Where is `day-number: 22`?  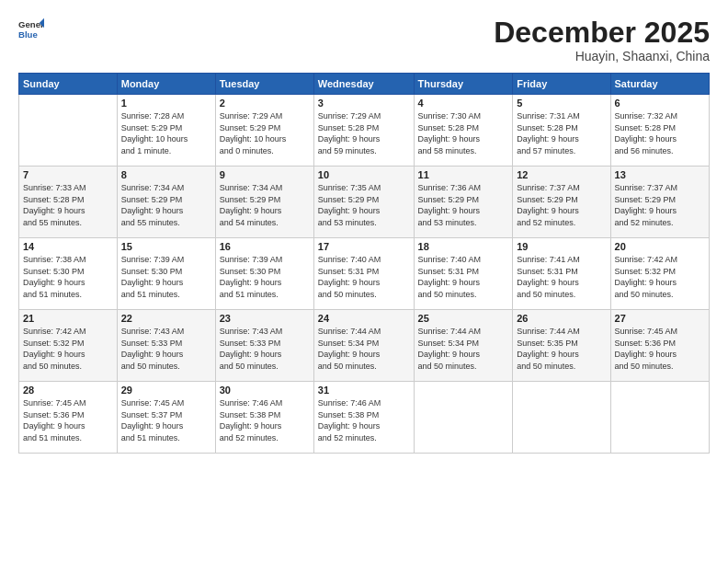
day-number: 22 is located at coordinates (166, 318).